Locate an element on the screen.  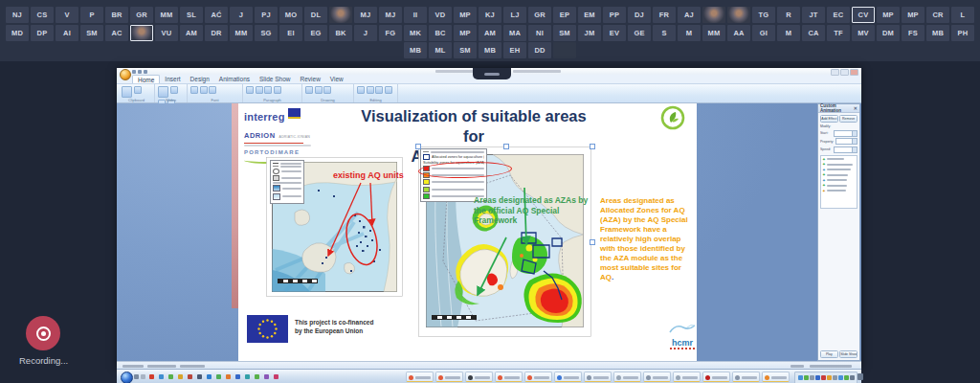
participant-tile: SG is located at coordinates (266, 33).